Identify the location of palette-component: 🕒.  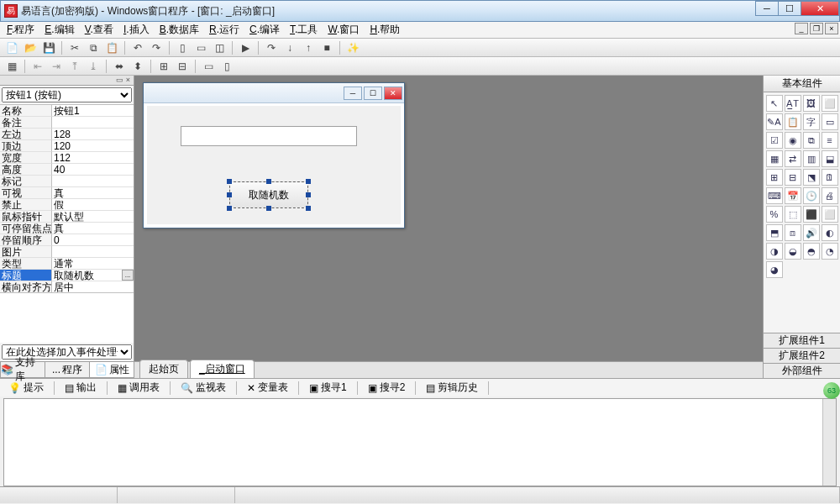
(811, 196).